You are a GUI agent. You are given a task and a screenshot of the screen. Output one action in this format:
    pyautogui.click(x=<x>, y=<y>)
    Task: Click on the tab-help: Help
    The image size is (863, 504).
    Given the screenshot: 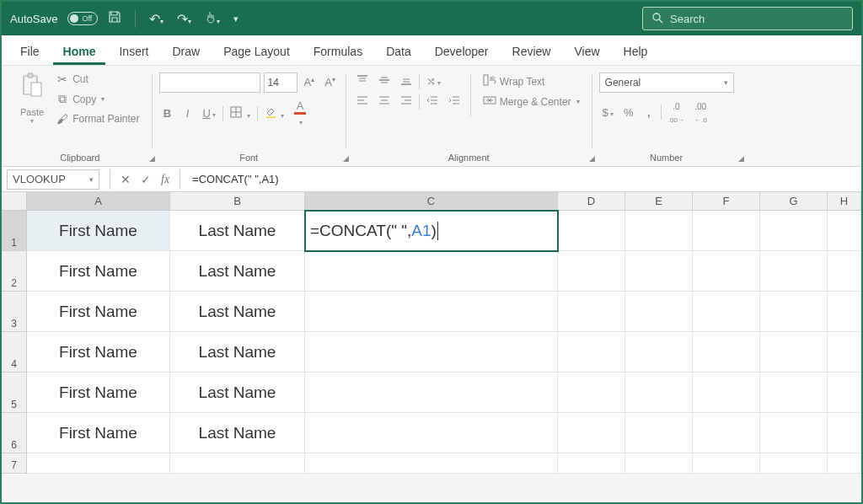 What is the action you would take?
    pyautogui.click(x=635, y=51)
    